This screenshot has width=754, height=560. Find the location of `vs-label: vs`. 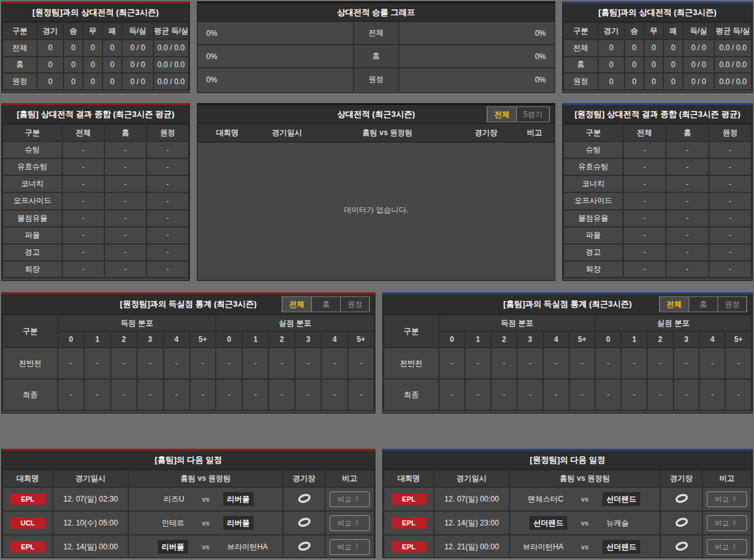

vs-label: vs is located at coordinates (206, 547).